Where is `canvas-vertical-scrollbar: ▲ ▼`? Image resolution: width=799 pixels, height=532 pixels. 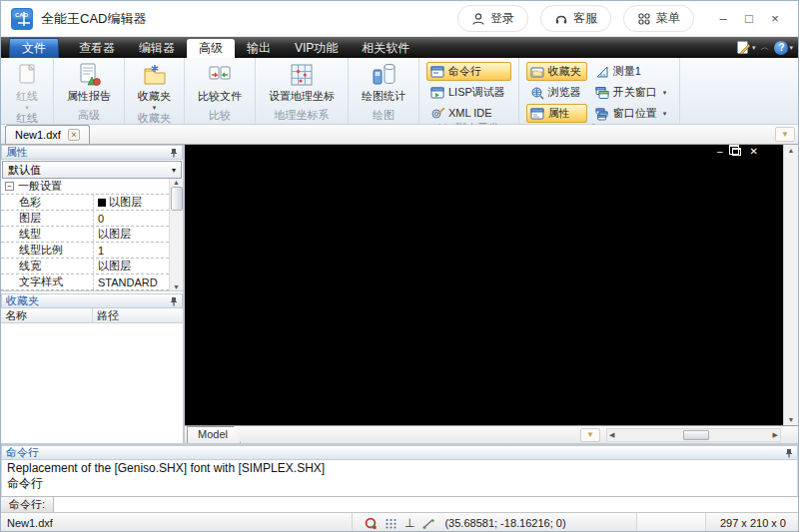
canvas-vertical-scrollbar: ▲ ▼ is located at coordinates (791, 285).